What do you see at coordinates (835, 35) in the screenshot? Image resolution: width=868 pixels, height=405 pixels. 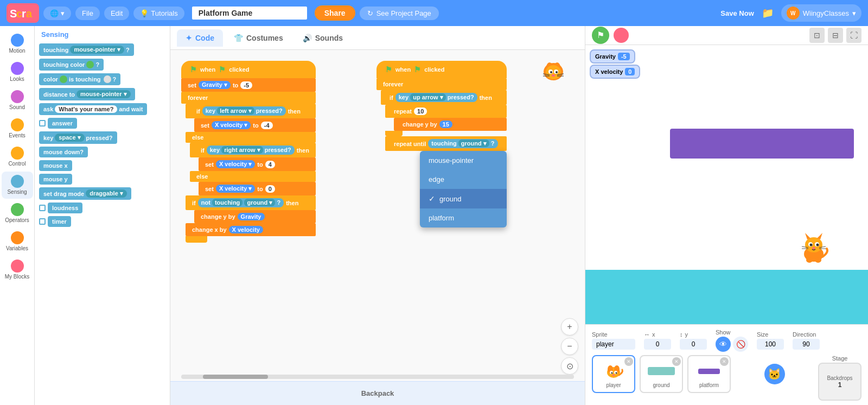 I see `layout-large-button: ⊟` at bounding box center [835, 35].